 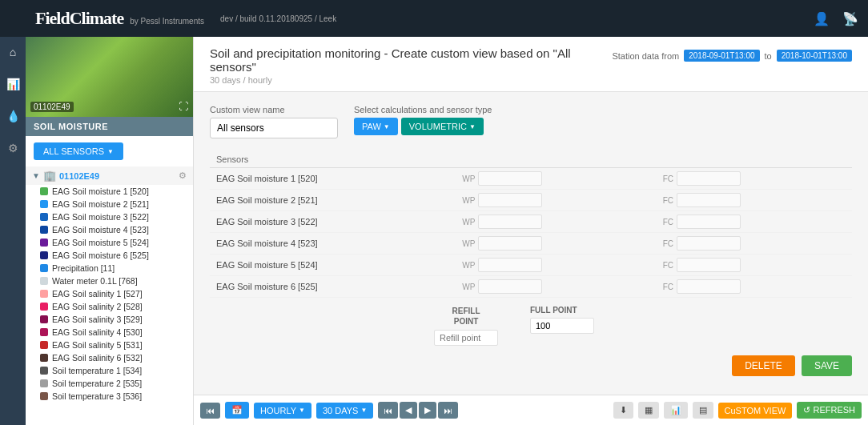 I want to click on settings-icon: ⚙, so click(x=13, y=148).